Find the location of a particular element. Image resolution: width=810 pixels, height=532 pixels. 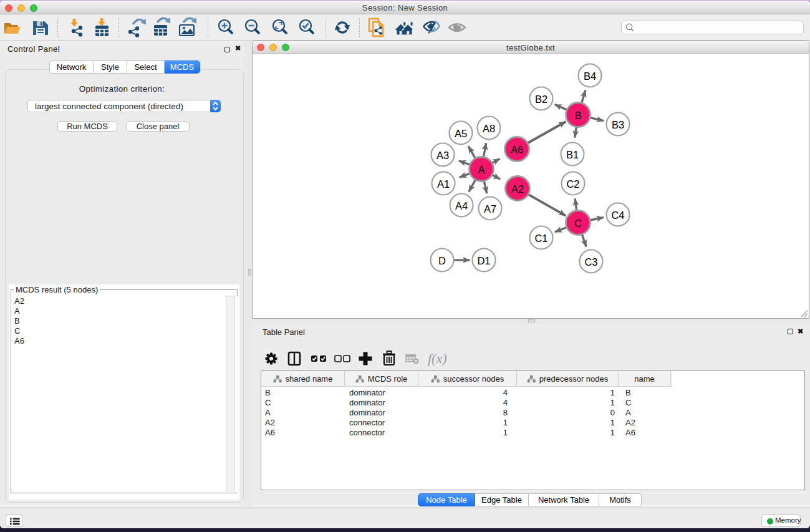

svg-text: A5 is located at coordinates (461, 133).